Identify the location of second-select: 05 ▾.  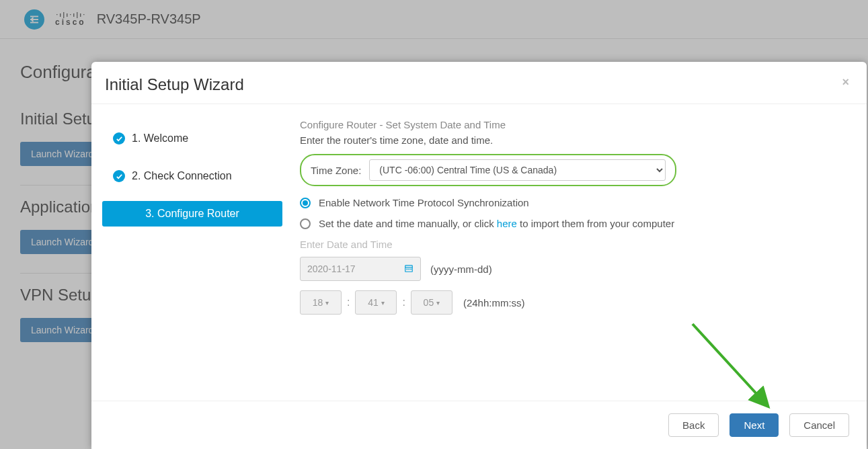
(432, 302).